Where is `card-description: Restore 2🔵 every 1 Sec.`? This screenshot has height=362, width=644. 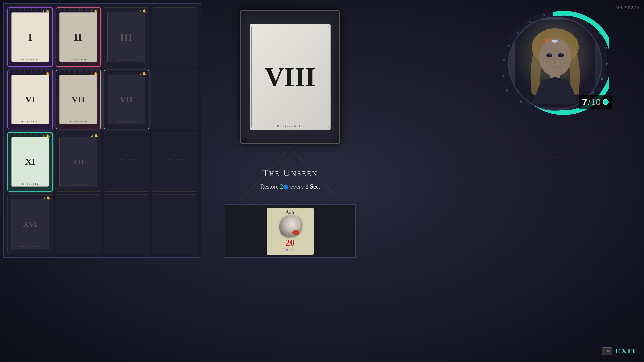 card-description: Restore 2🔵 every 1 Sec. is located at coordinates (290, 187).